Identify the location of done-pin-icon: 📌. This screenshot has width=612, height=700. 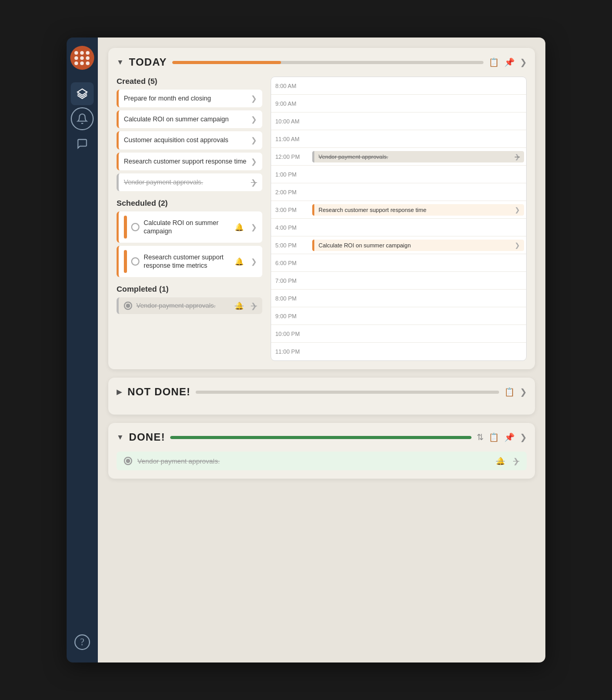
(509, 438).